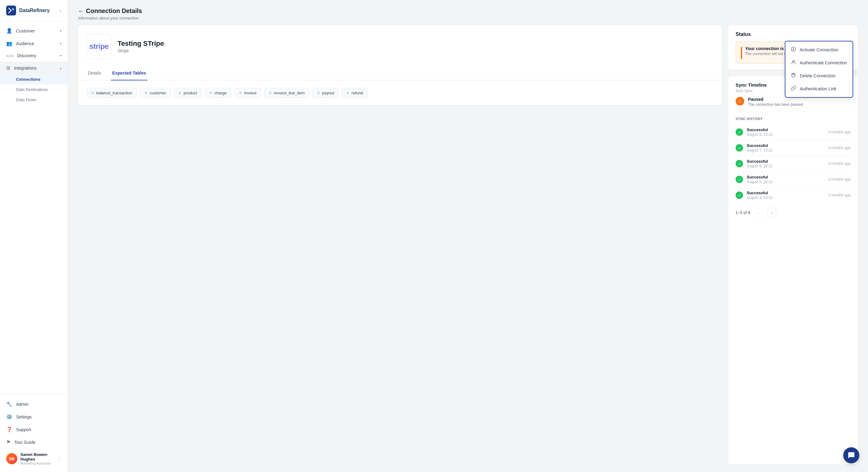 The height and width of the screenshot is (472, 868). Describe the element at coordinates (248, 93) in the screenshot. I see `table-tag: ≡invoice` at that location.